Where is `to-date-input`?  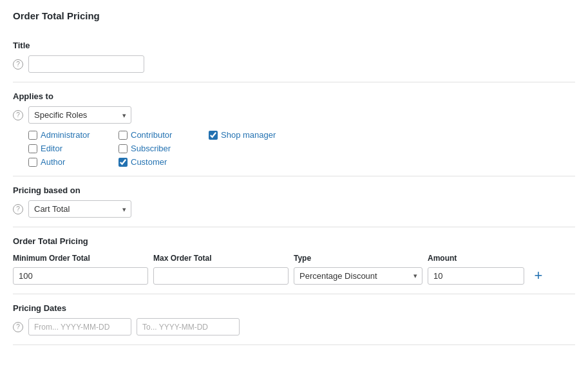
to-date-input is located at coordinates (188, 327).